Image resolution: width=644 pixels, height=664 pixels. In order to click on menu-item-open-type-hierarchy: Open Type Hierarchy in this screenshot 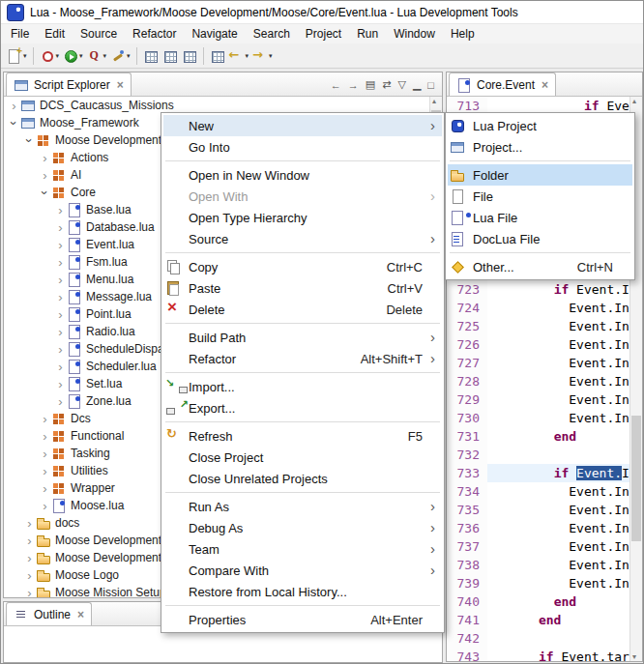, I will do `click(303, 217)`.